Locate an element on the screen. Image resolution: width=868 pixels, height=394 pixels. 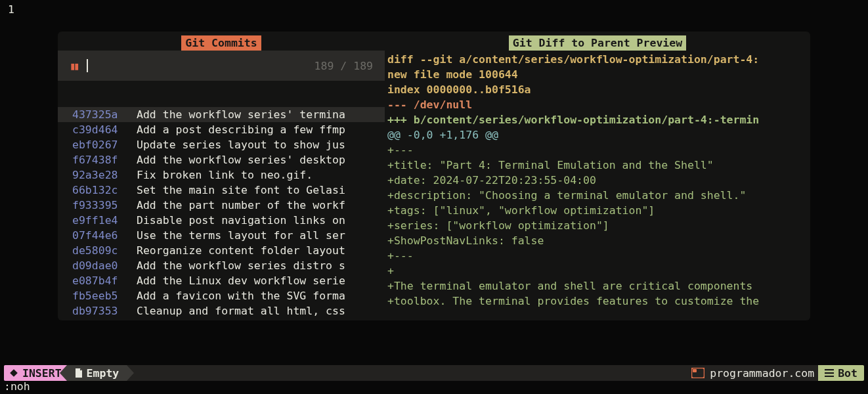
window-icon is located at coordinates (699, 373).